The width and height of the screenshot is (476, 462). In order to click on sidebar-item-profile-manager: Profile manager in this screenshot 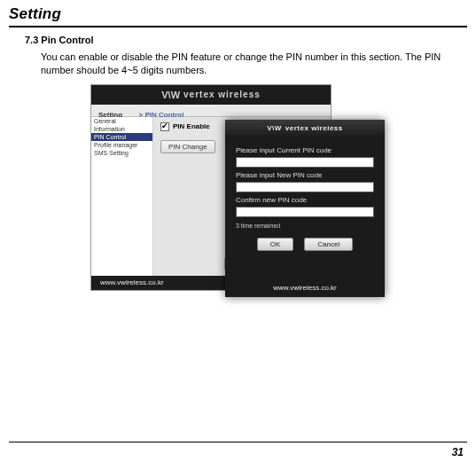, I will do `click(122, 145)`.